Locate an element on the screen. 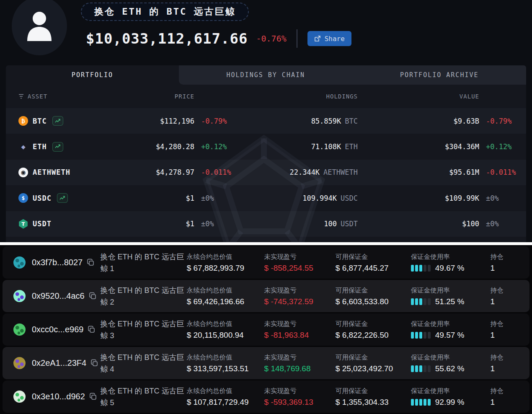  column-header-value: VALUE is located at coordinates (418, 96).